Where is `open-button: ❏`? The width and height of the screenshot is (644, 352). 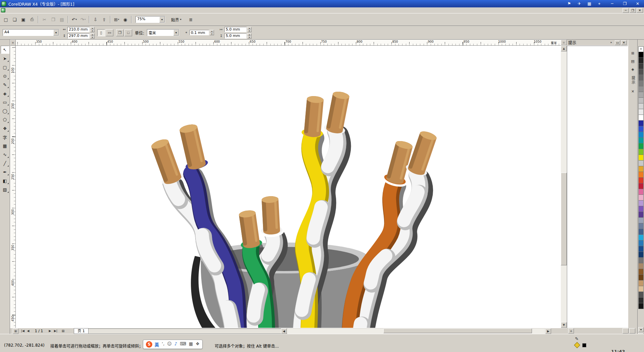 open-button: ❏ is located at coordinates (15, 19).